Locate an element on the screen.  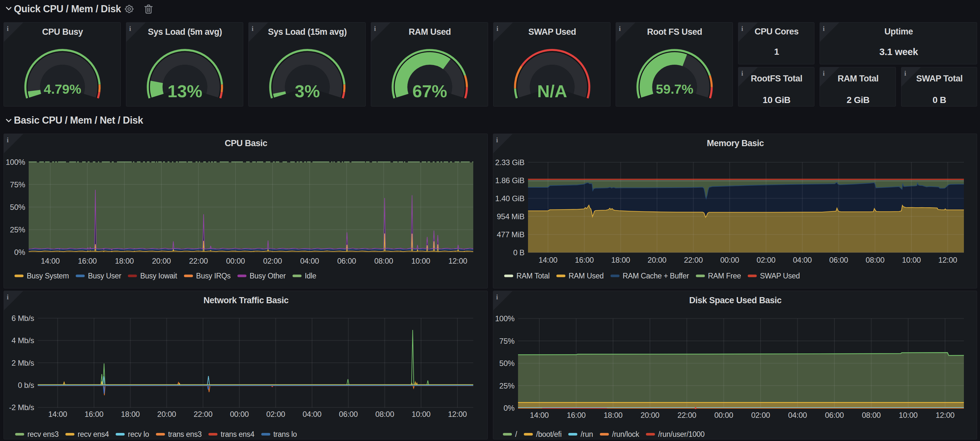
svg-text: 59.7% is located at coordinates (675, 89).